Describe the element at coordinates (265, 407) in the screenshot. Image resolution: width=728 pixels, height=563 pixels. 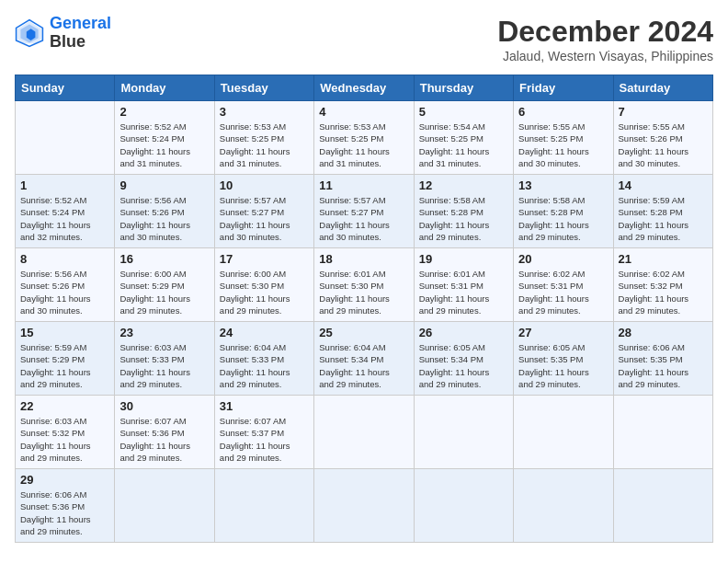
I see `day-number: 31` at that location.